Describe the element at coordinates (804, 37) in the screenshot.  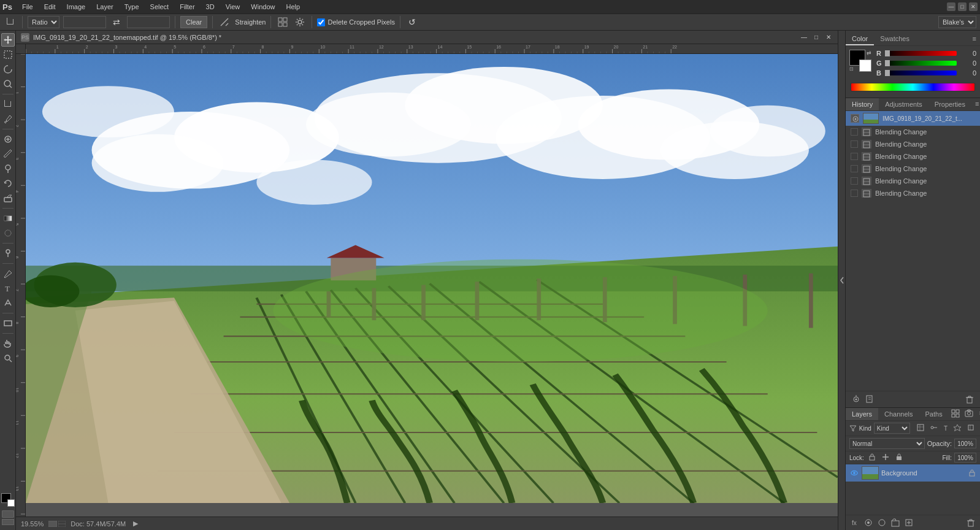
I see `doc-minimize-btn: —` at that location.